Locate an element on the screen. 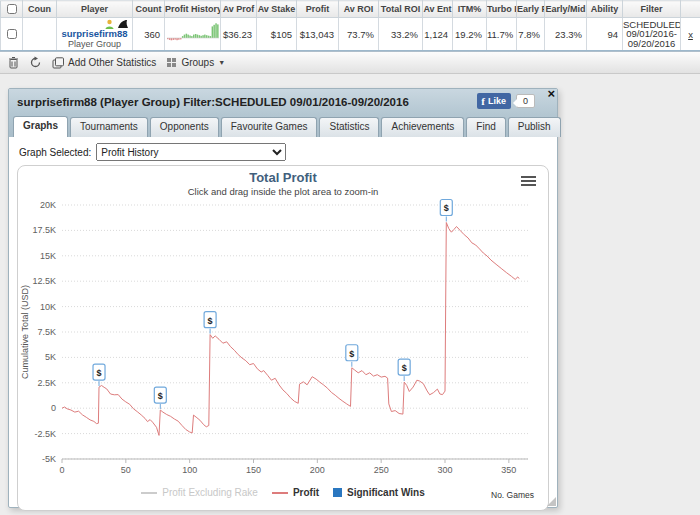 The image size is (700, 515). early-mid-cell: 23.3% is located at coordinates (566, 34).